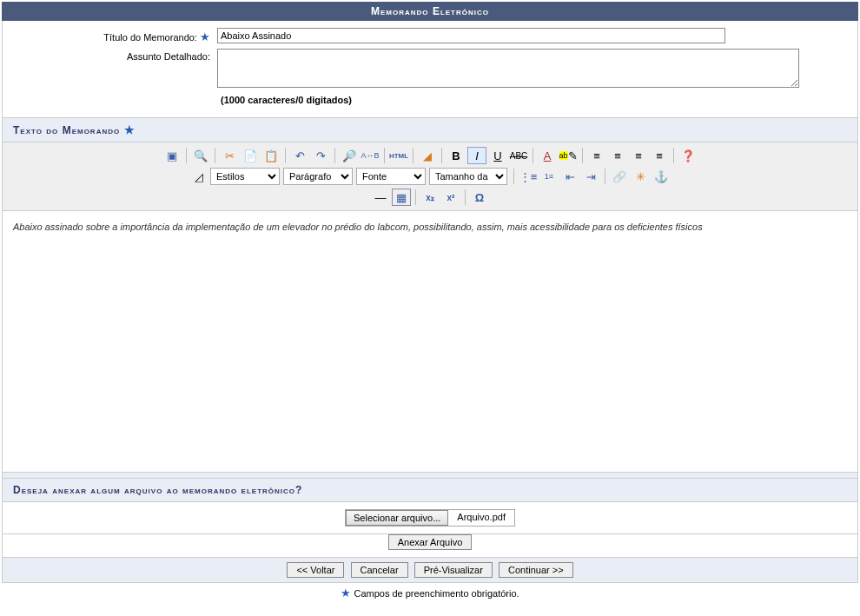 The width and height of the screenshot is (860, 616). Describe the element at coordinates (321, 156) in the screenshot. I see `redo-icon: ↷` at that location.